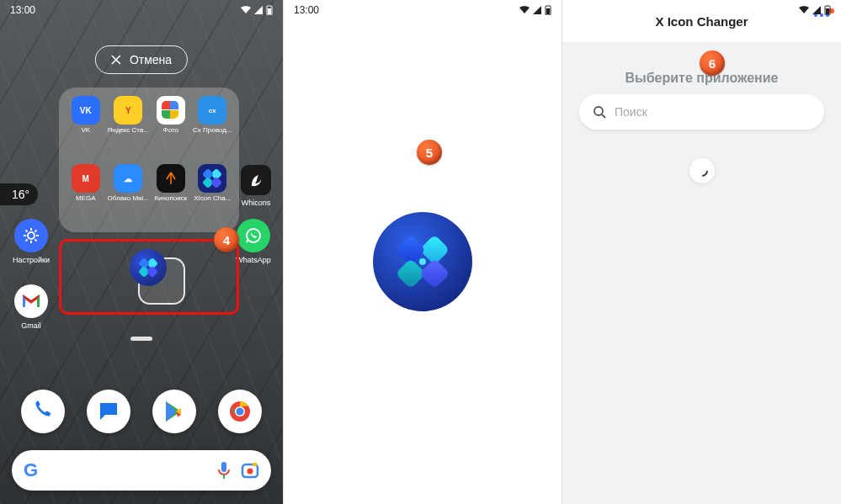 Image resolution: width=841 pixels, height=504 pixels. What do you see at coordinates (43, 411) in the screenshot?
I see `dock-phone` at bounding box center [43, 411].